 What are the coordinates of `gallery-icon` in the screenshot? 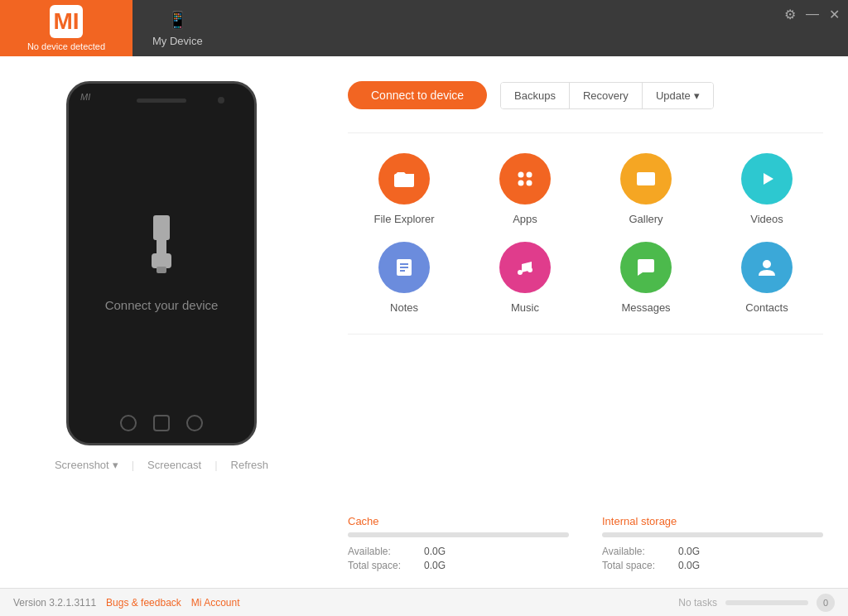 It's located at (646, 179).